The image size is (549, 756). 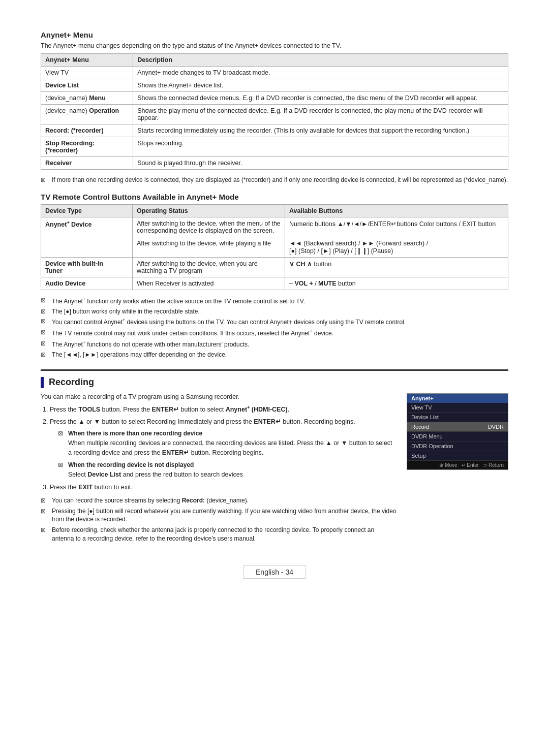 I want to click on list-item: Press the ▲ or ▼ button to select Record…, so click(x=223, y=448).